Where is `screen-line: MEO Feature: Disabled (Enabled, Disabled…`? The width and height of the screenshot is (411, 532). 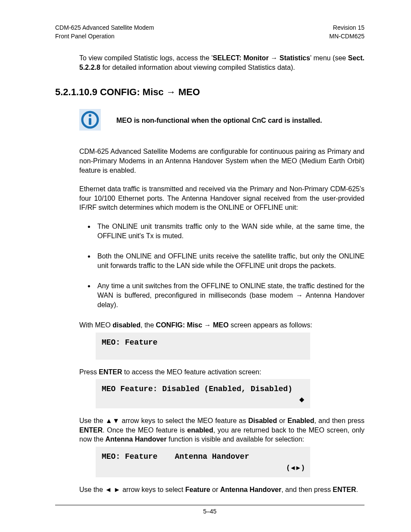
screen-line: MEO Feature: Disabled (Enabled, Disabled… is located at coordinates (203, 389).